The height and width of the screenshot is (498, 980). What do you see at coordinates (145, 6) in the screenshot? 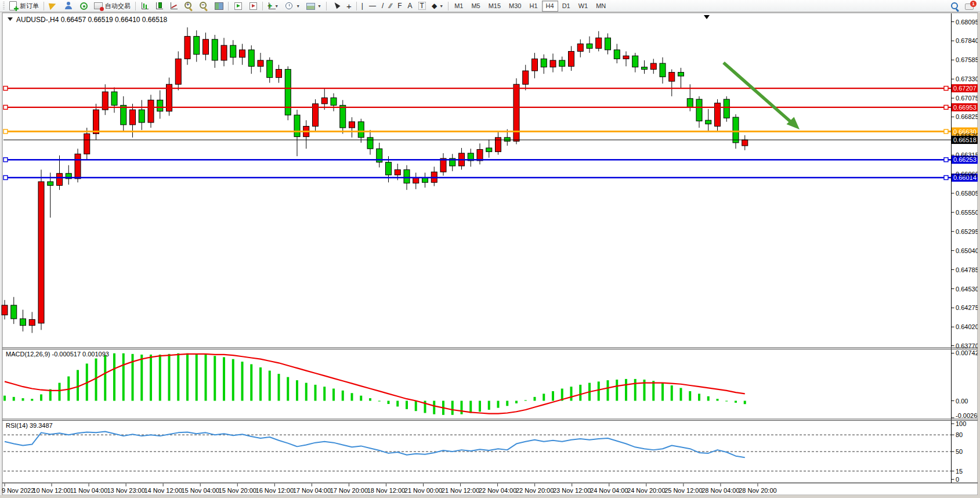
I see `bar-chart-button` at bounding box center [145, 6].